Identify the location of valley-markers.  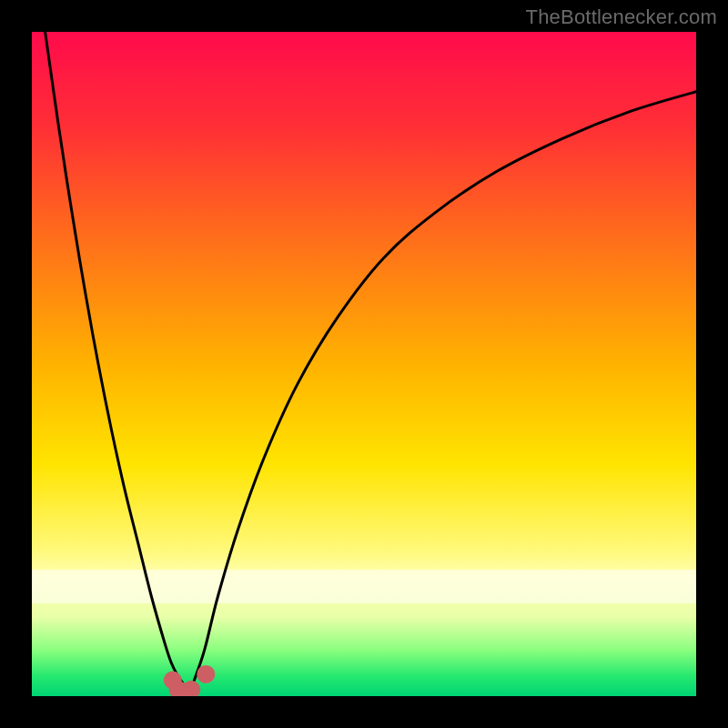
(189, 681).